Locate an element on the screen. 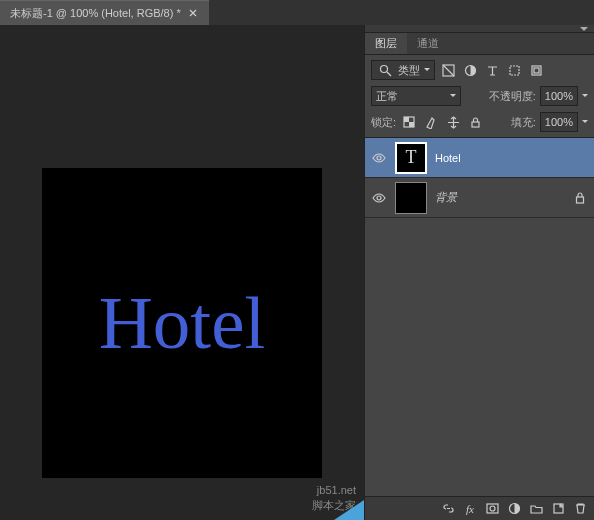 The height and width of the screenshot is (520, 594). layer-name: 背景 is located at coordinates (500, 198).